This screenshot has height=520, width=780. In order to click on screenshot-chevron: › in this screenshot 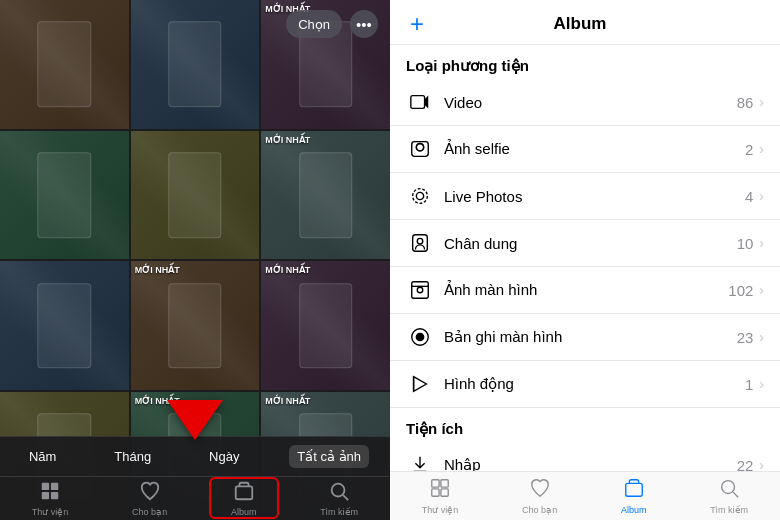, I will do `click(762, 290)`.